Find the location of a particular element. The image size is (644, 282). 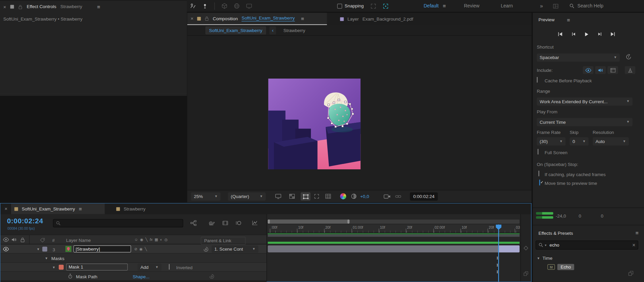

include-overlays-icon is located at coordinates (613, 70).